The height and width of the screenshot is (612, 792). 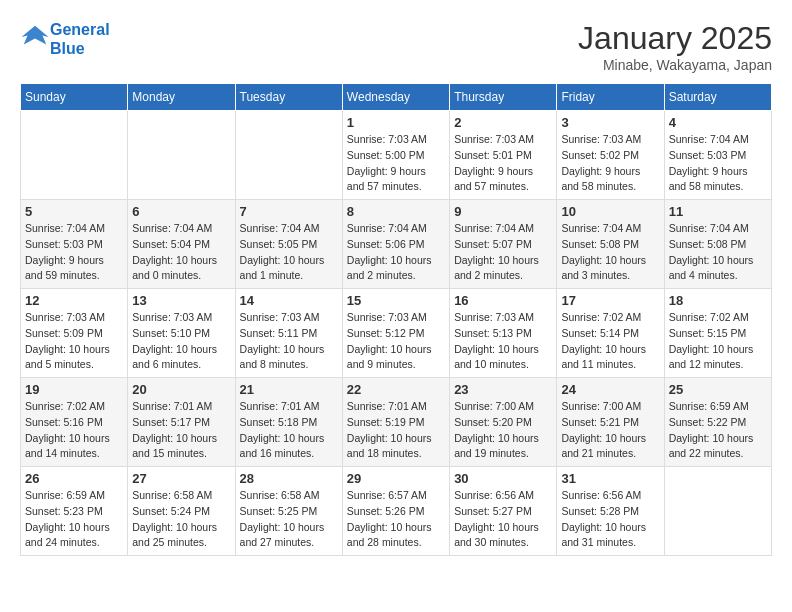 What do you see at coordinates (74, 212) in the screenshot?
I see `day-number: 5` at bounding box center [74, 212].